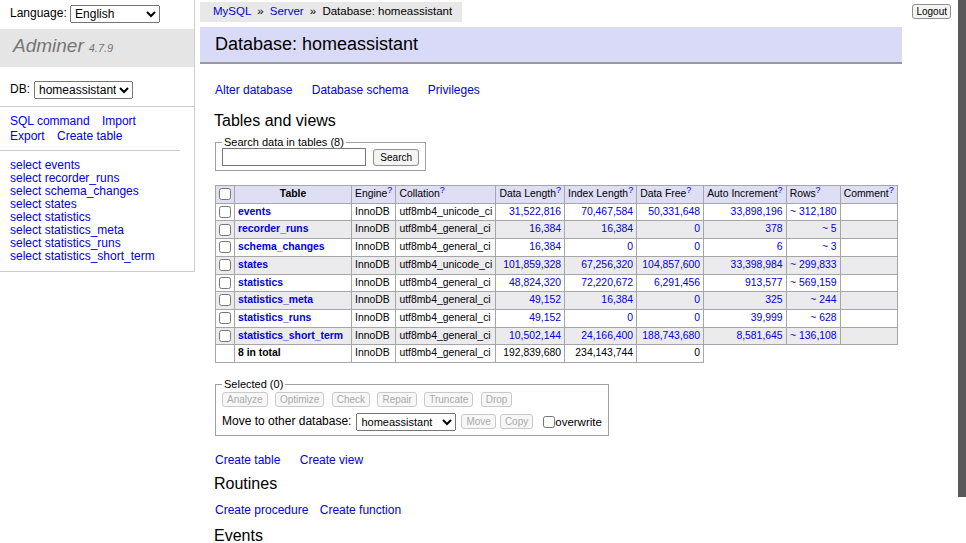 The image size is (966, 543). What do you see at coordinates (262, 510) in the screenshot?
I see `create-procedure-link: Create procedure` at bounding box center [262, 510].